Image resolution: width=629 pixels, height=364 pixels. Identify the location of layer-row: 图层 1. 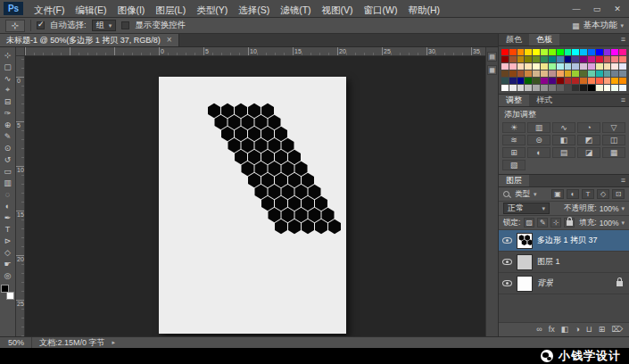
(564, 262).